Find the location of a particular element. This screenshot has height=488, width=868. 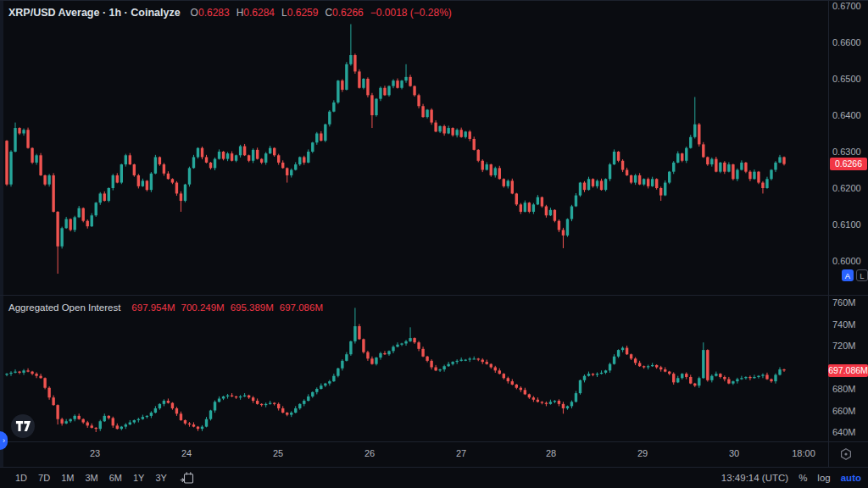

oi-legend-value: 697.086M is located at coordinates (302, 308).